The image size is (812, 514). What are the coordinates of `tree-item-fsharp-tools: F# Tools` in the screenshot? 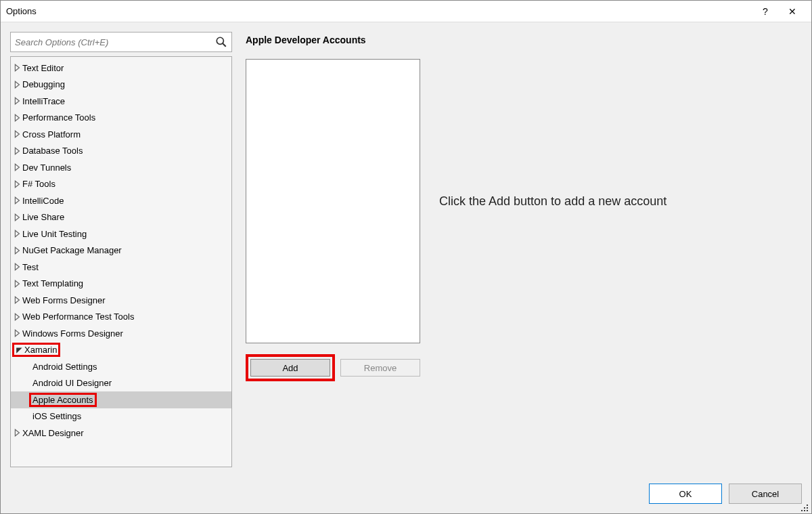 It's located at (121, 184).